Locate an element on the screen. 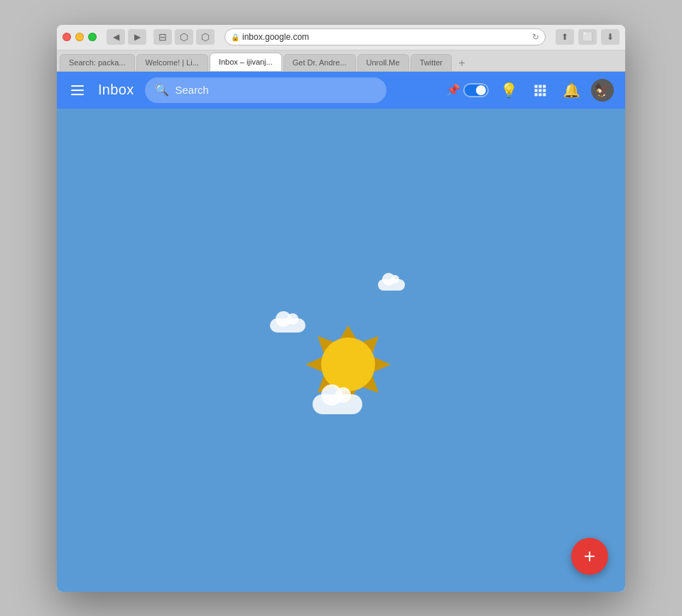 The width and height of the screenshot is (682, 616). cloud-xs-icon is located at coordinates (391, 285).